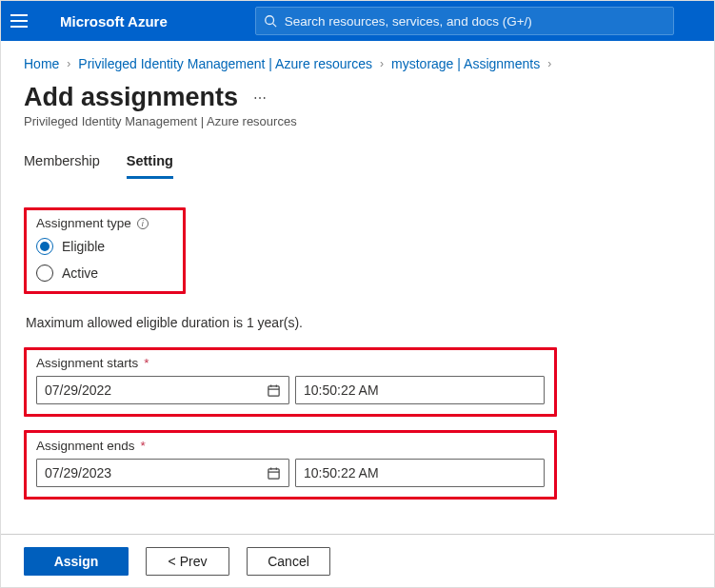 The width and height of the screenshot is (715, 588). Describe the element at coordinates (288, 561) in the screenshot. I see `cancel-button: Cancel` at that location.